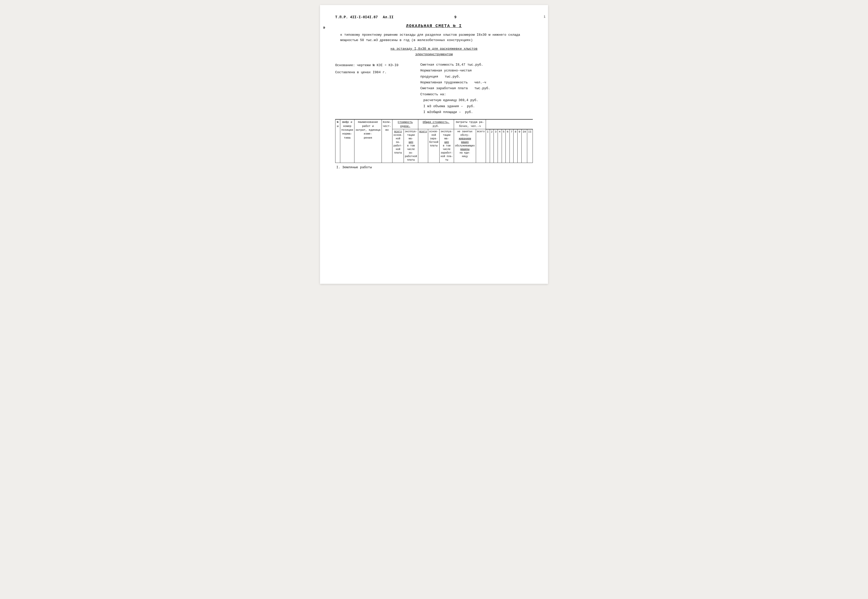 This screenshot has height=599, width=868. Describe the element at coordinates (446, 71) in the screenshot. I see `norm-clean-label: Нормативная условно-чистая` at that location.